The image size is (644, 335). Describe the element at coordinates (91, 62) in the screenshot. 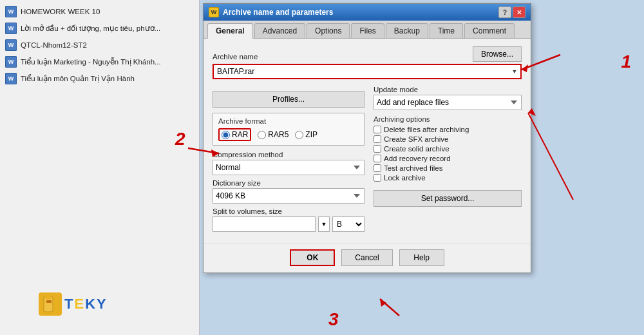

I see `file-label-4: Tiểu luận Marketing - Nguyễn Thị Khánh..…` at that location.